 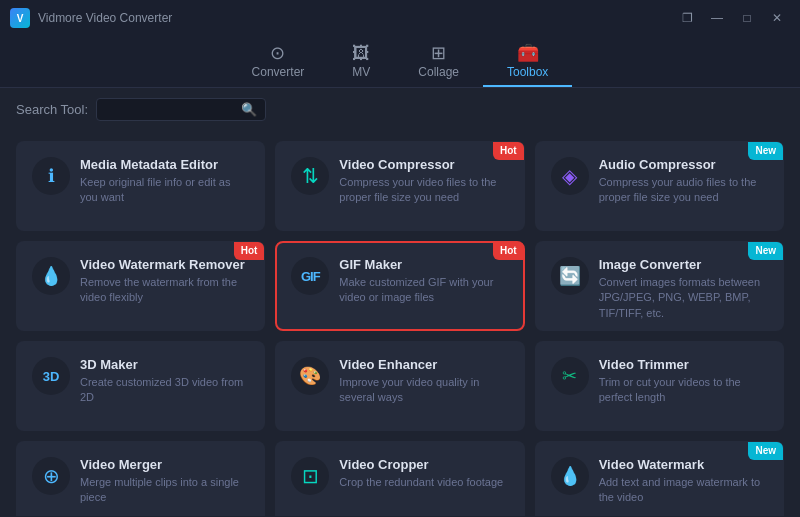 What do you see at coordinates (660, 382) in the screenshot?
I see `tool-card-header: ✂ Video Trimmer Trim or cut your videos …` at bounding box center [660, 382].